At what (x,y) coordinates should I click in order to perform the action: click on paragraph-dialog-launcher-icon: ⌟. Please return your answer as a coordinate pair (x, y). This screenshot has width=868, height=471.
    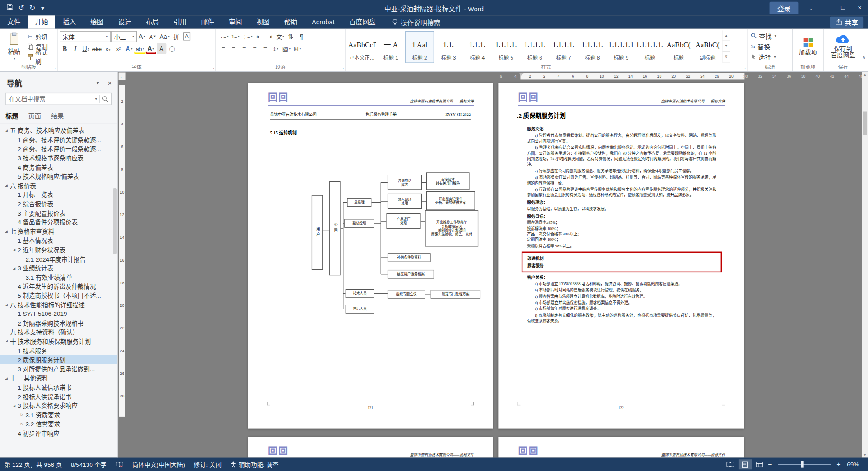
    Looking at the image, I should click on (343, 68).